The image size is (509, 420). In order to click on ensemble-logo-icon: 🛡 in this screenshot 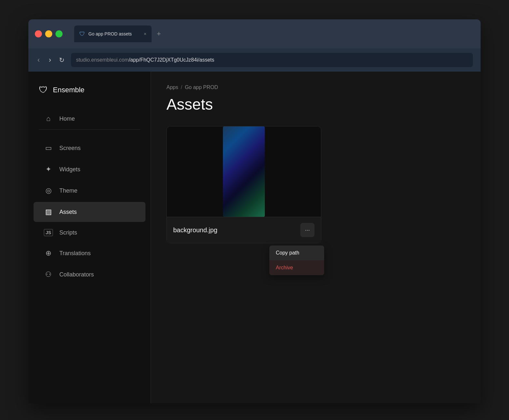, I will do `click(43, 90)`.